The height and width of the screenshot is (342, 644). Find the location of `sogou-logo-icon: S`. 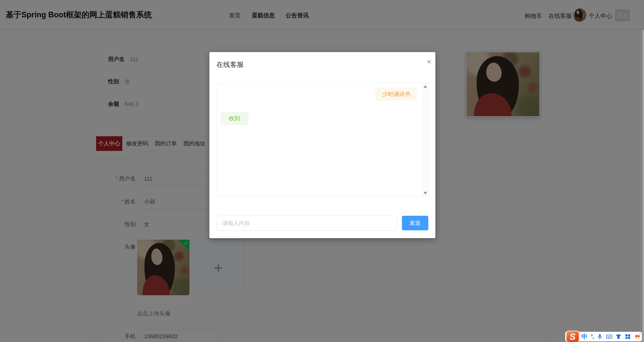

sogou-logo-icon: S is located at coordinates (573, 336).